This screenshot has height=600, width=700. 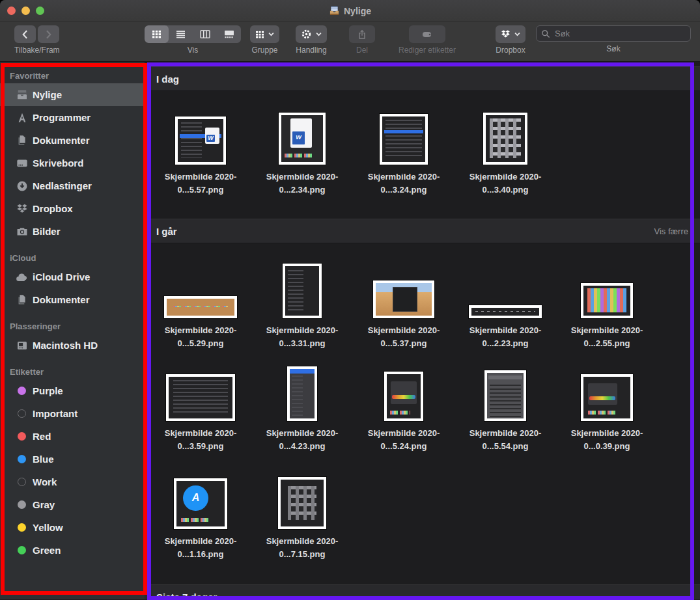 I want to click on sidebar-item-label: Work, so click(x=44, y=482).